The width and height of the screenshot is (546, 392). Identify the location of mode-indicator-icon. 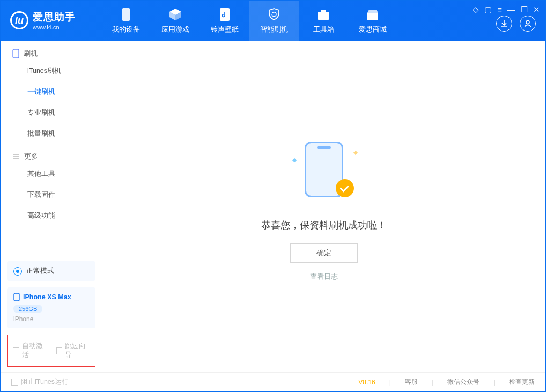
(18, 271).